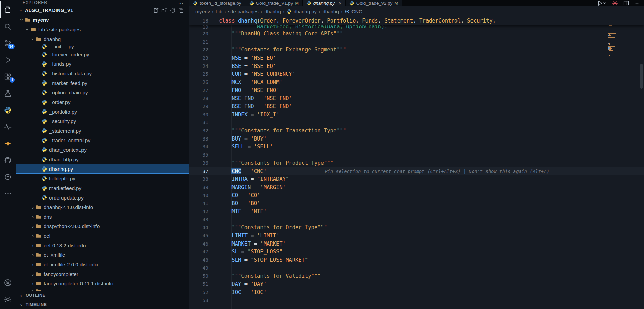 This screenshot has width=644, height=309. What do you see at coordinates (102, 289) in the screenshot?
I see `tree-item-folder: ›` at bounding box center [102, 289].